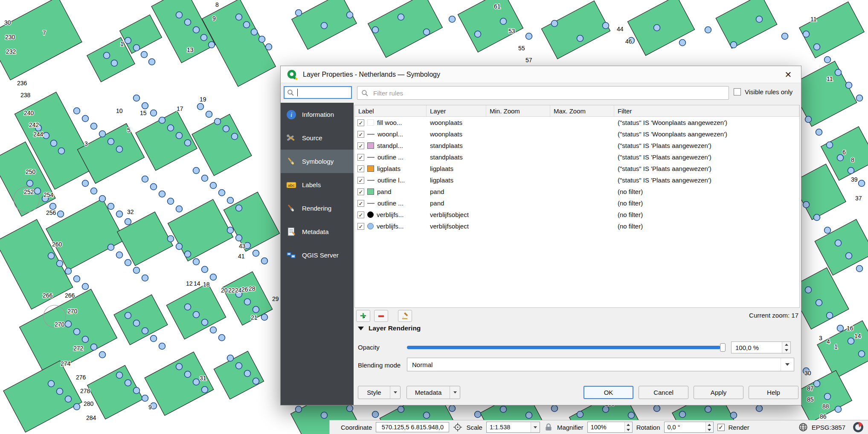  I want to click on chevron-down-icon, so click(535, 427).